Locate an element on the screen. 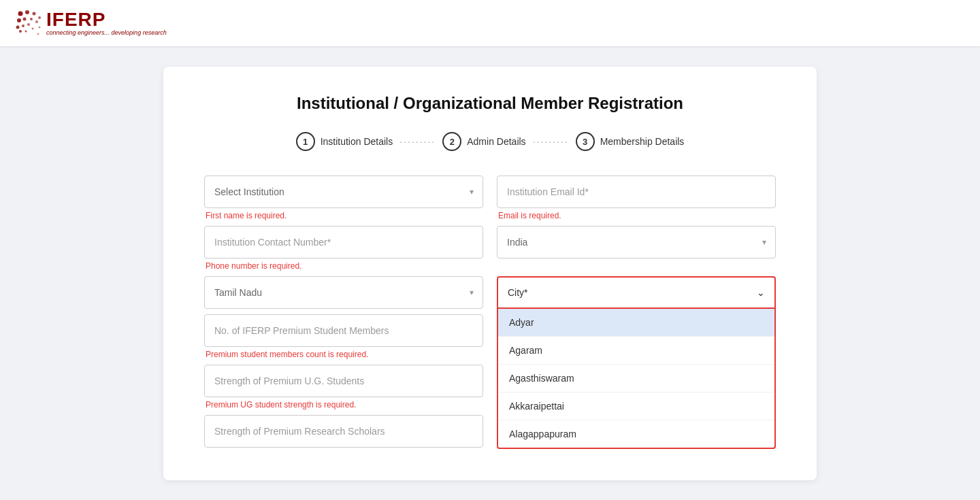 The width and height of the screenshot is (980, 500). step-1-label: Institution Details is located at coordinates (357, 141).